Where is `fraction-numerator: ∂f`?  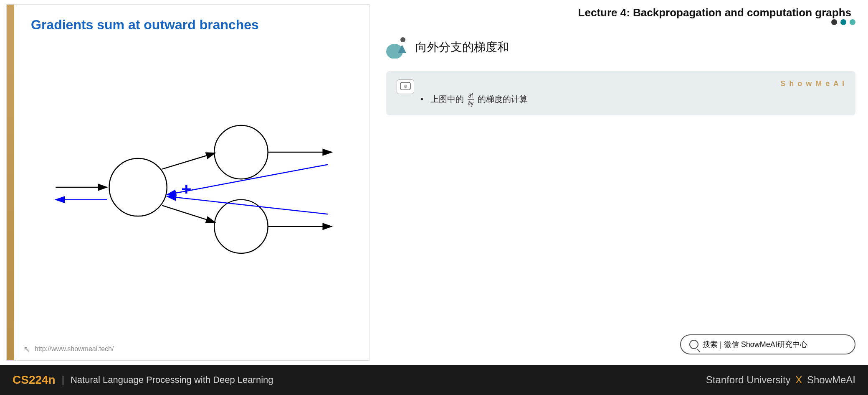
fraction-numerator: ∂f is located at coordinates (471, 96).